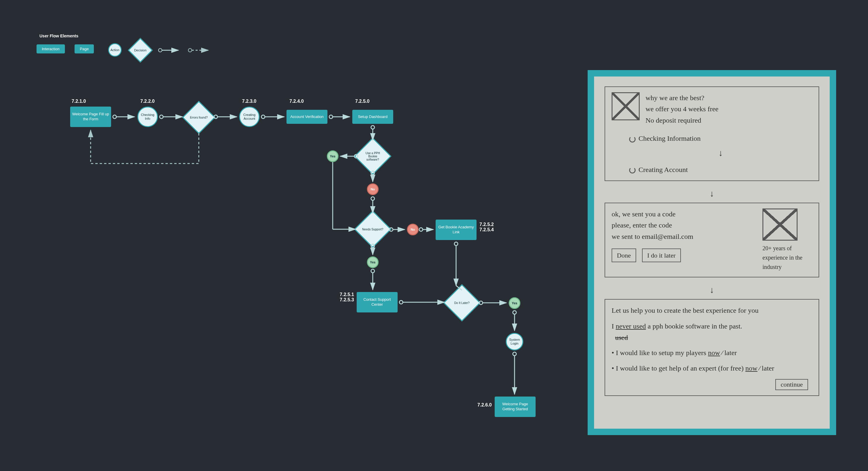 The height and width of the screenshot is (471, 868). I want to click on node-system-login: System Login, so click(515, 342).